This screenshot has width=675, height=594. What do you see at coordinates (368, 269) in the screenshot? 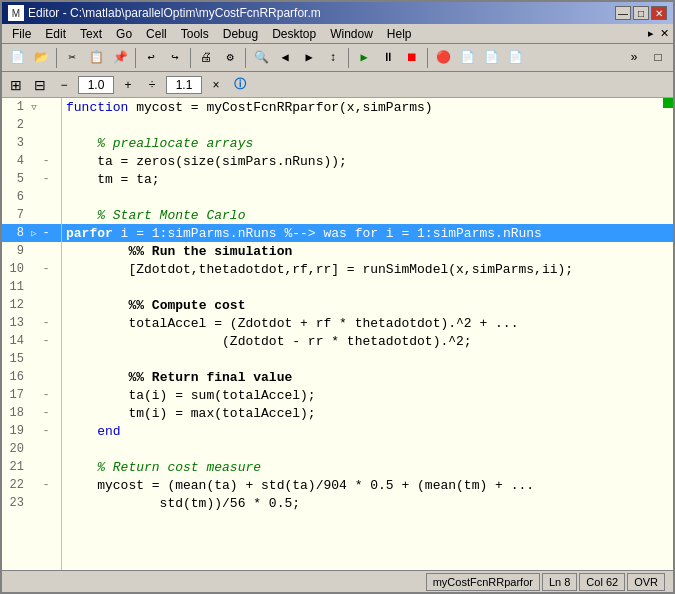
I see `code-line-10: [Zdotdot,thetadotdot,rf,rr] = runSimMode…` at bounding box center [368, 269].